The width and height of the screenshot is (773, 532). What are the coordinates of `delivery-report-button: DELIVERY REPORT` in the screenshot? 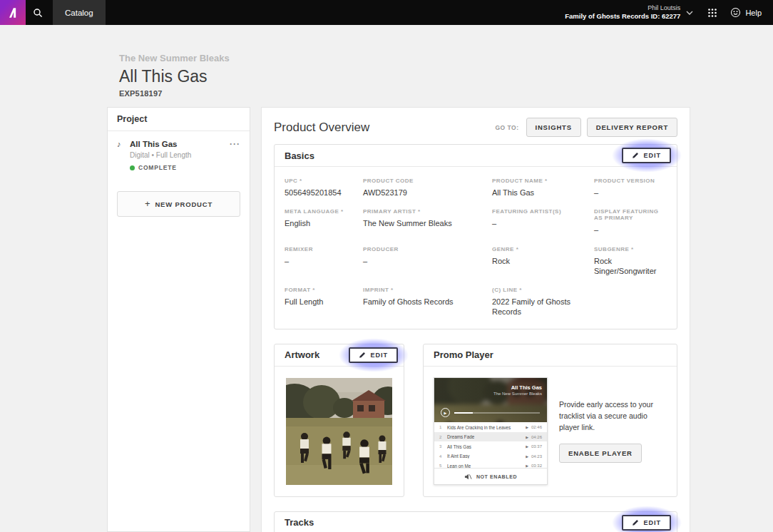 It's located at (632, 127).